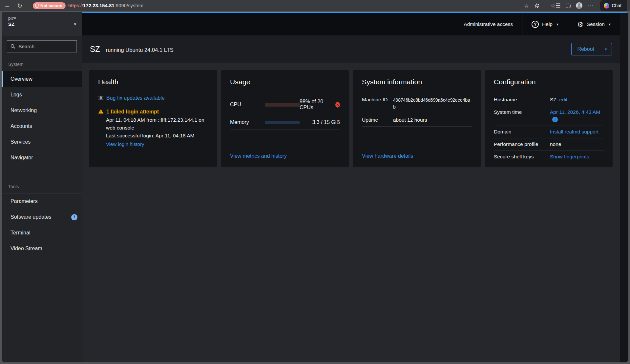 The width and height of the screenshot is (630, 364). What do you see at coordinates (274, 6) in the screenshot?
I see `address-bar: Not secure https://172.23.154.81:9090/sy…` at bounding box center [274, 6].